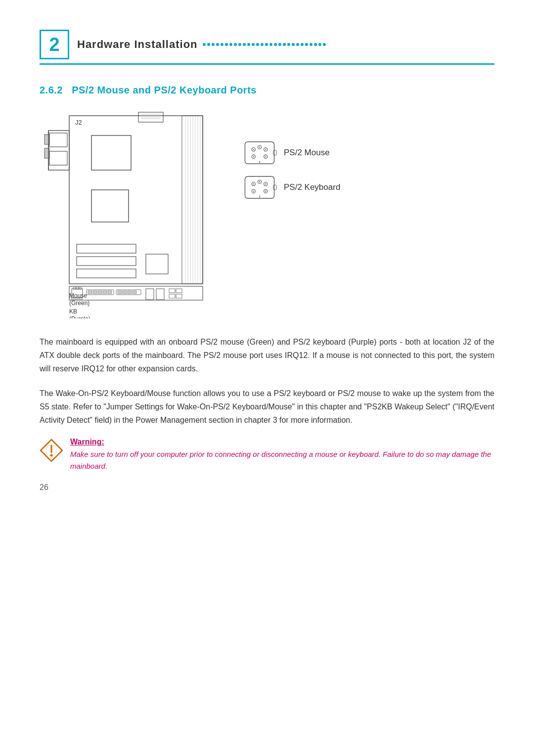 The height and width of the screenshot is (756, 534). Describe the element at coordinates (282, 460) in the screenshot. I see `warning-text: Make sure to turn off your computer prio…` at that location.